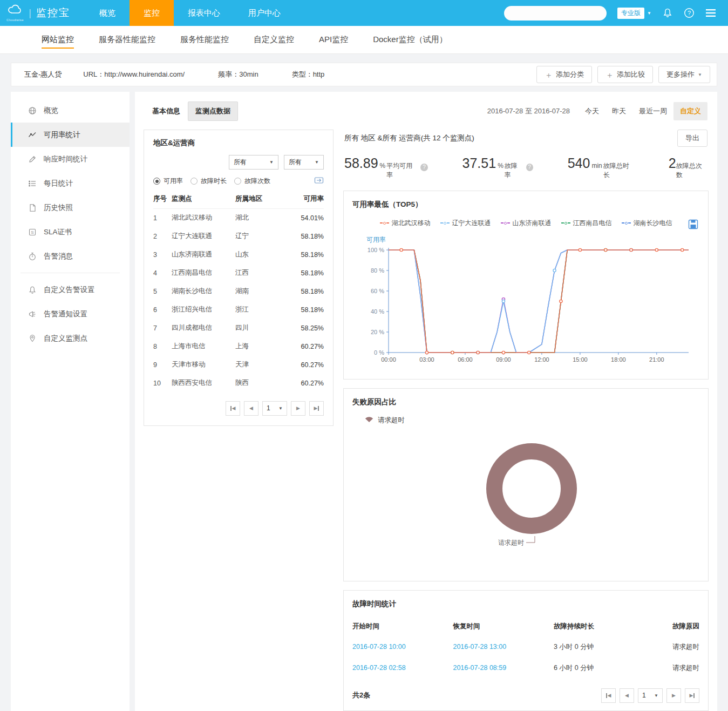 The height and width of the screenshot is (711, 728). Describe the element at coordinates (426, 111) in the screenshot. I see `view-toolbar: 基本信息 监测点数据 2016-07-28 至 2016-07-28 今天 昨天…` at that location.